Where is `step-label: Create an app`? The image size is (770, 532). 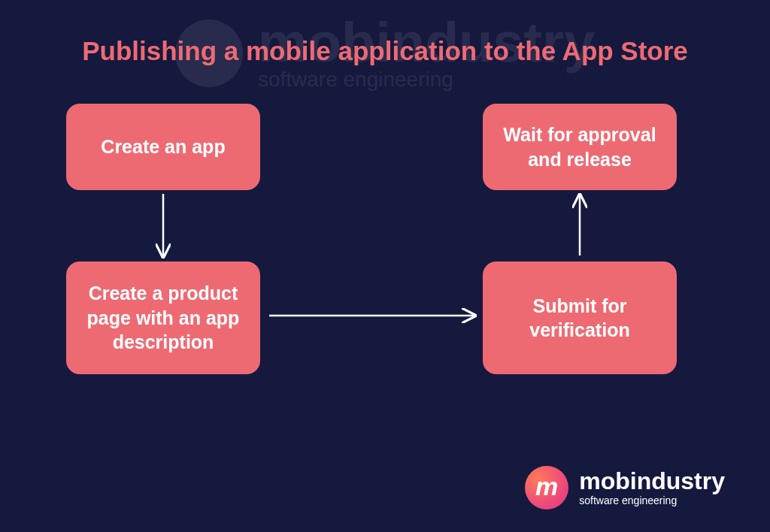
step-label: Create an app is located at coordinates (162, 147).